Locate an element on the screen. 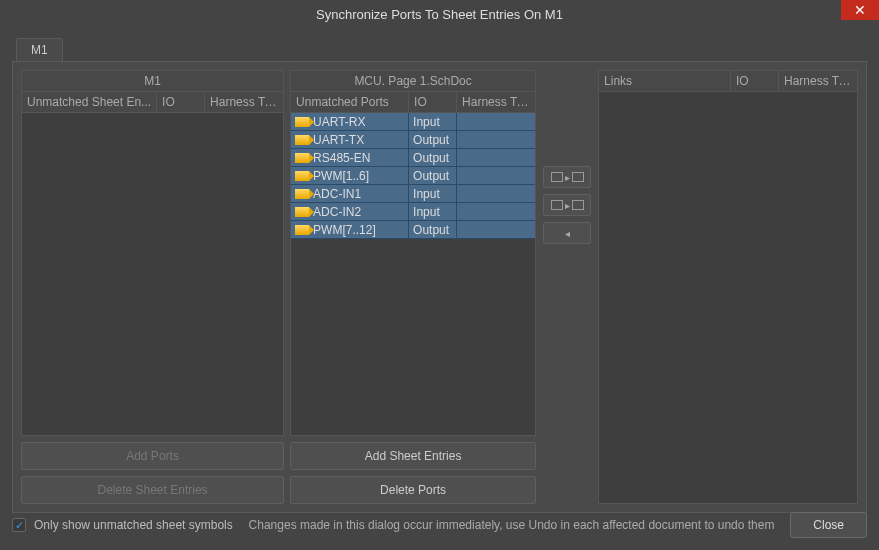 This screenshot has height=550, width=879. table-row: PWM[1..6] Output is located at coordinates (413, 176).